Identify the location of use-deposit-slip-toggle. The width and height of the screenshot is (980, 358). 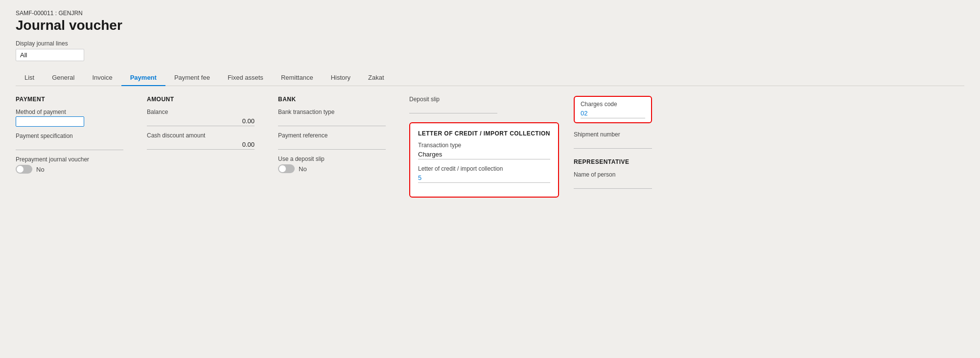
(286, 169).